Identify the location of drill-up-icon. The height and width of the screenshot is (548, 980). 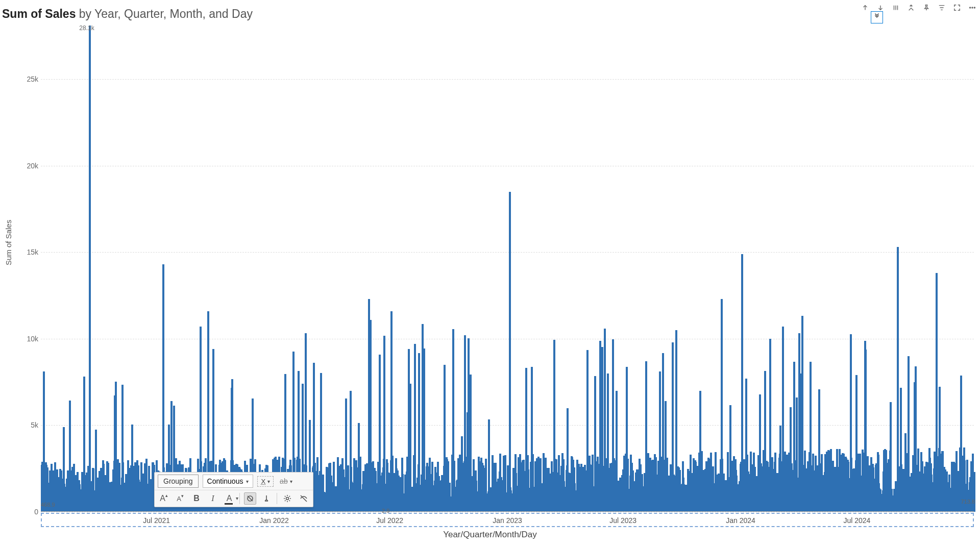
(865, 8).